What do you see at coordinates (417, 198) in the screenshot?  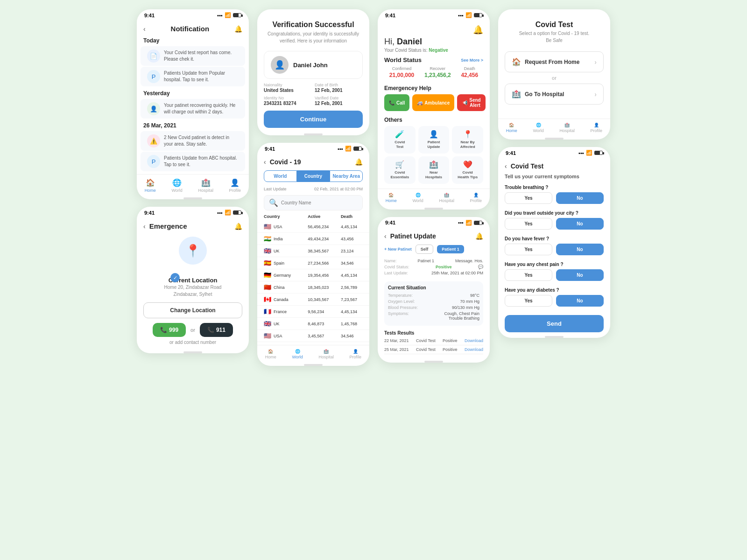 I see `nav-world-dash: 🌐World` at bounding box center [417, 198].